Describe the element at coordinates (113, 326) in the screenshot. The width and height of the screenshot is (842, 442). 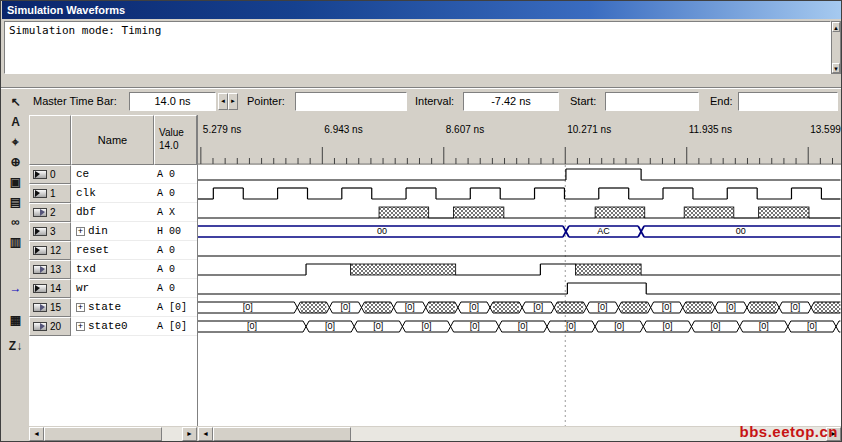
I see `signal-row-state0: 20+state0A [0]` at that location.